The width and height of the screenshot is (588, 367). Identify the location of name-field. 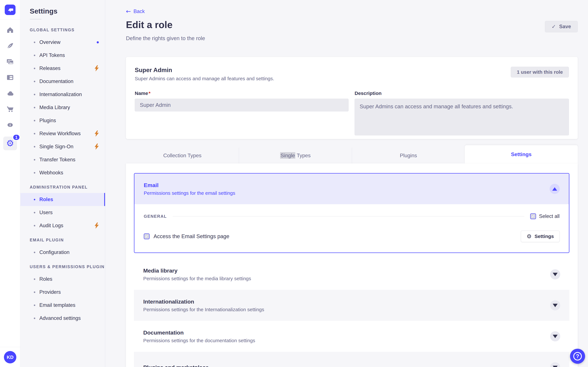
(242, 105).